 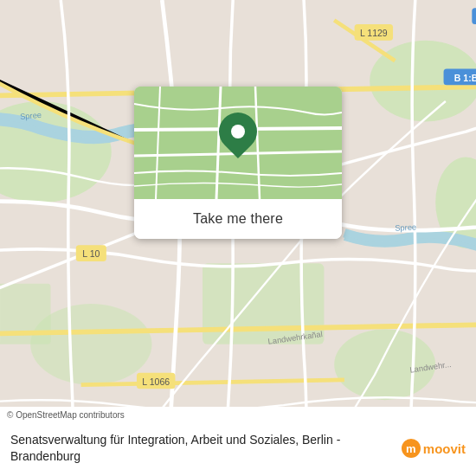 I want to click on location-name: Senatsverwaltung für Integration, Arbeit…, so click(x=175, y=448).